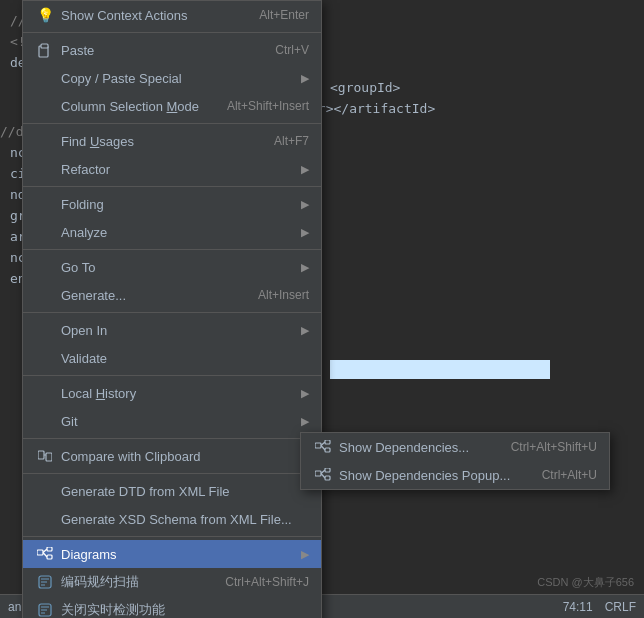 The image size is (644, 618). What do you see at coordinates (274, 15) in the screenshot?
I see `menu-item-shortcut: Alt+Enter` at bounding box center [274, 15].